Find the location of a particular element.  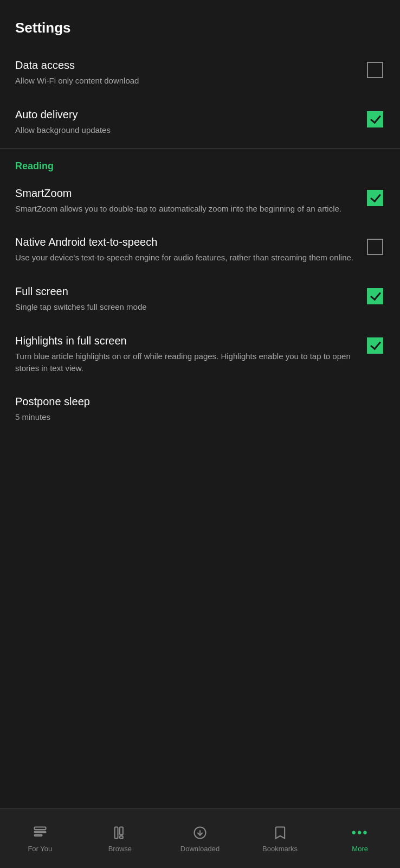

downloaded-icon is located at coordinates (200, 833).